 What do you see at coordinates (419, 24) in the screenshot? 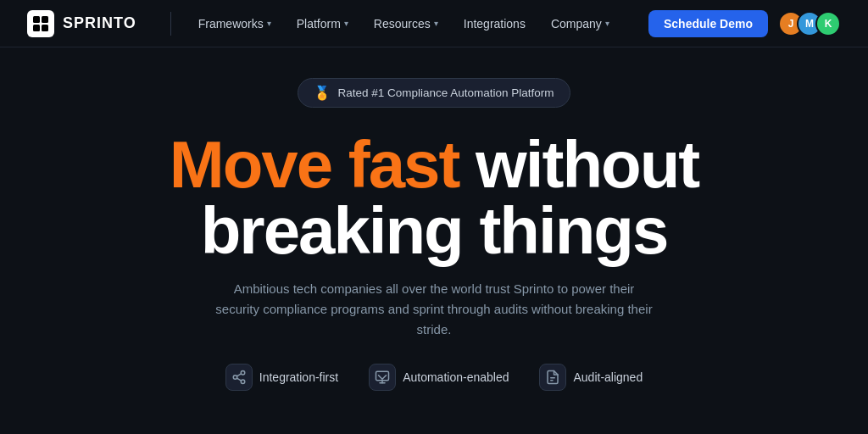
I see `nav-links: Frameworks ▾ Platform ▾ Resources ▾ Inte…` at bounding box center [419, 24].